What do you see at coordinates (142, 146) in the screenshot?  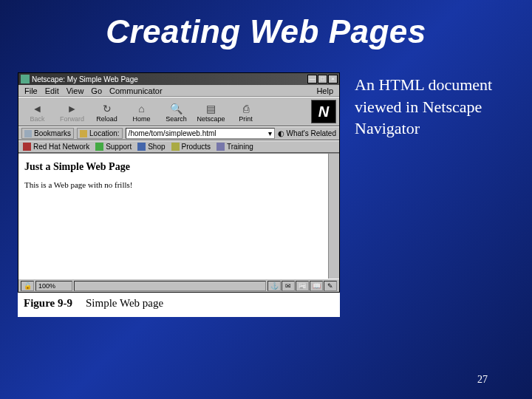 I see `shop-icon` at bounding box center [142, 146].